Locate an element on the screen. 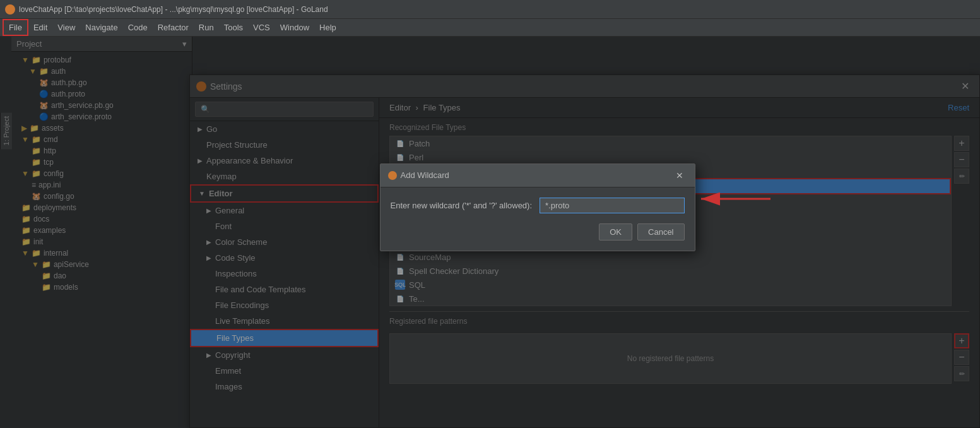 This screenshot has height=428, width=980. wildcard-label: Enter new wildcard ('*' and '?' allowed)… is located at coordinates (462, 206).